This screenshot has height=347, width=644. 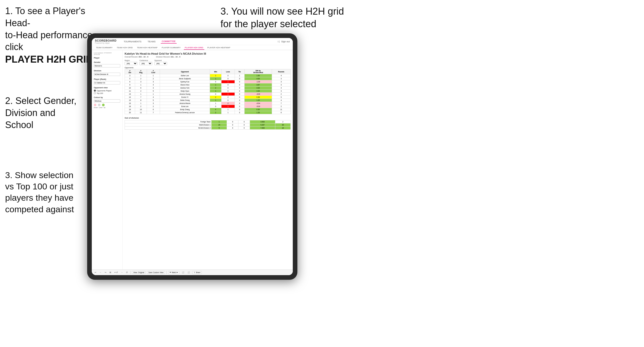 I want to click on nav-top: SCOREBOARD Powered by clippd TOURNAMENTS…, so click(x=192, y=42).